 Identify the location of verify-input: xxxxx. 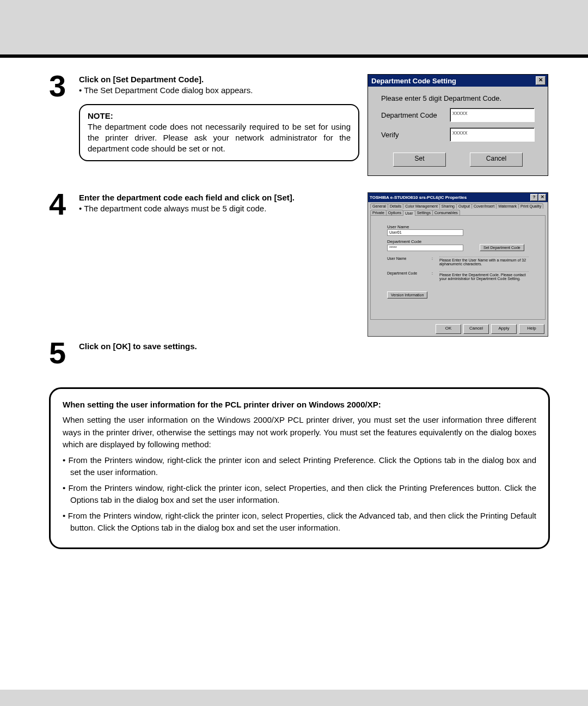
(492, 135).